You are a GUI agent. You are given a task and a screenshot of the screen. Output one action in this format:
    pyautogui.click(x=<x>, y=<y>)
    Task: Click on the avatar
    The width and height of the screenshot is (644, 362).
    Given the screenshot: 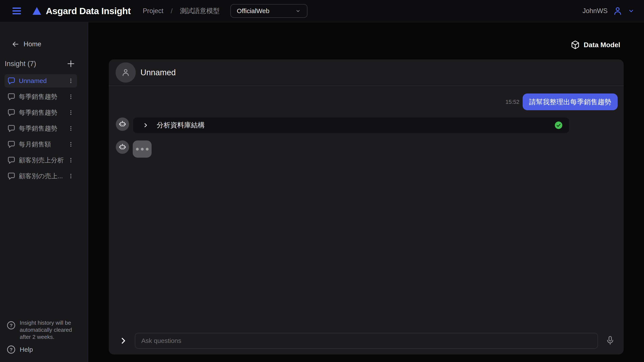 What is the action you would take?
    pyautogui.click(x=126, y=73)
    